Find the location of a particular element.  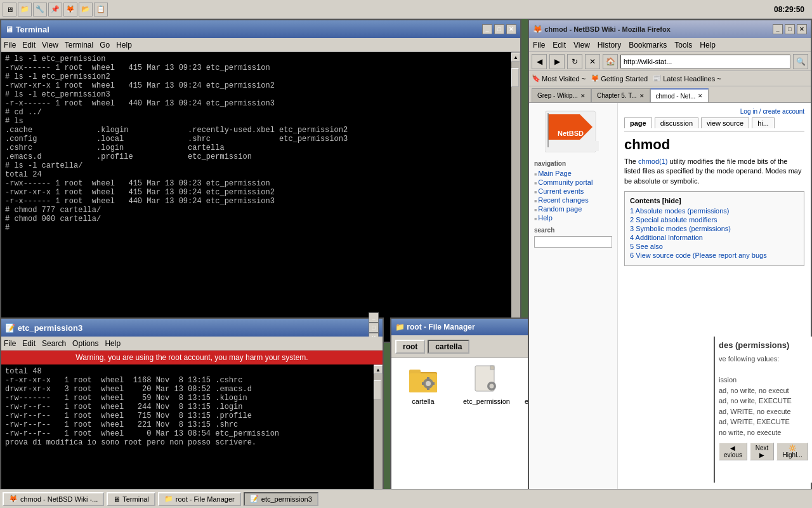

wiki-contents-2: 2 Special absolute modifiers is located at coordinates (714, 220).